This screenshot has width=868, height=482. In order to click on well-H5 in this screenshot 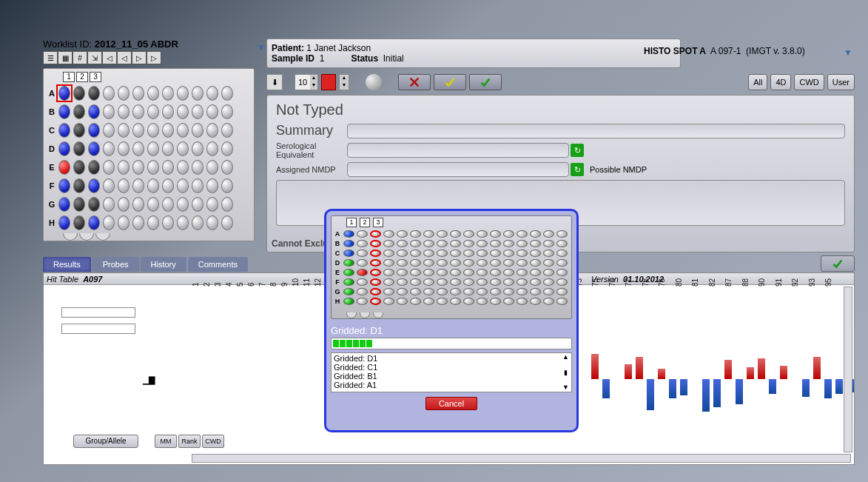, I will do `click(124, 223)`.